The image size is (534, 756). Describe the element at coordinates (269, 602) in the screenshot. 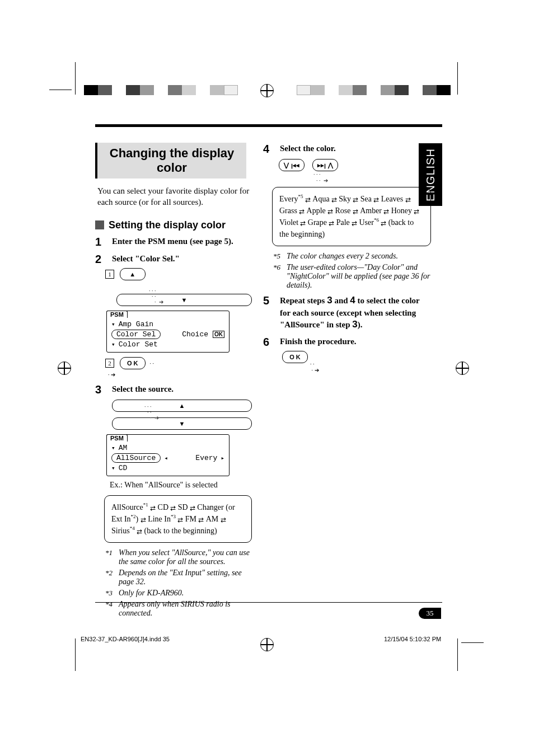

I see `page-footer-rule` at that location.